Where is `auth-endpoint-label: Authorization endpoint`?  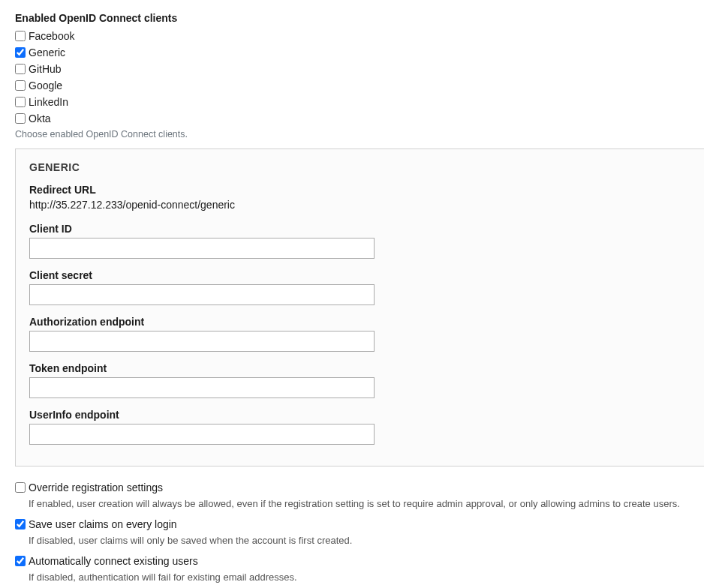 auth-endpoint-label: Authorization endpoint is located at coordinates (360, 322).